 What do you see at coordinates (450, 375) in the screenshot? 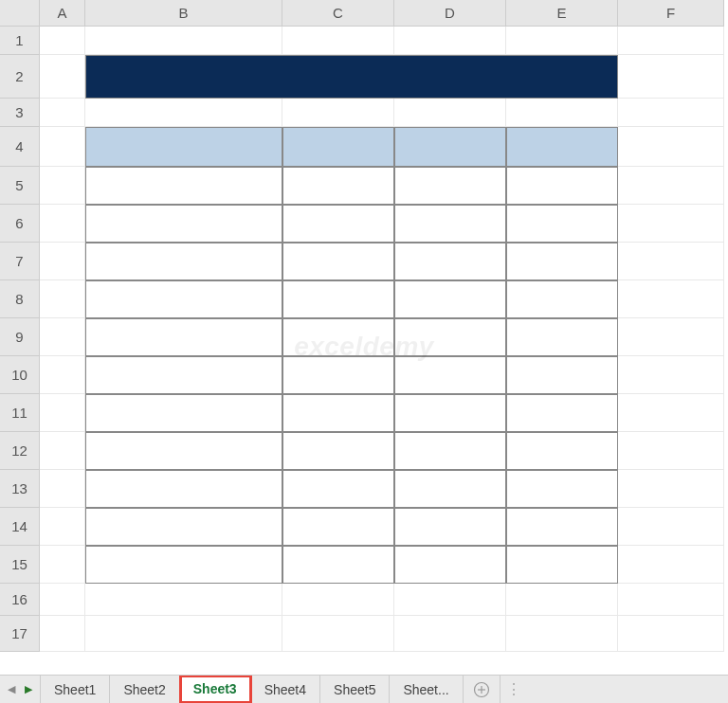
I see `cell-d10` at bounding box center [450, 375].